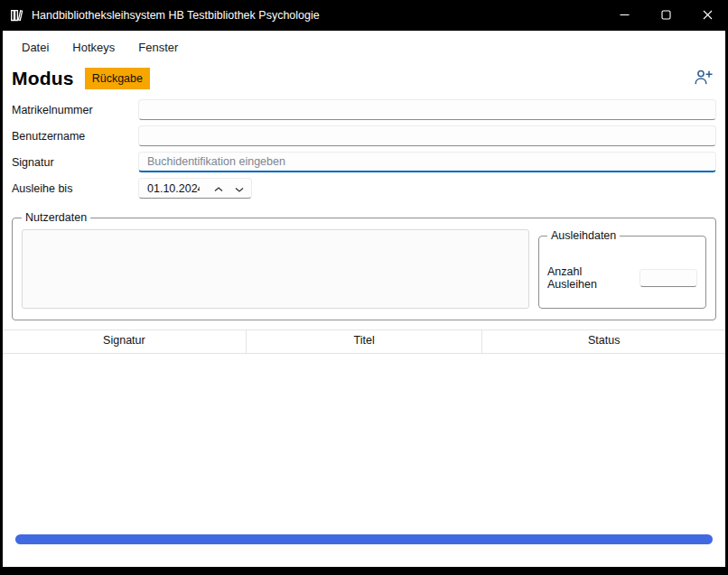 This screenshot has height=575, width=728. I want to click on mode-header: Modus Rückgabe, so click(364, 81).